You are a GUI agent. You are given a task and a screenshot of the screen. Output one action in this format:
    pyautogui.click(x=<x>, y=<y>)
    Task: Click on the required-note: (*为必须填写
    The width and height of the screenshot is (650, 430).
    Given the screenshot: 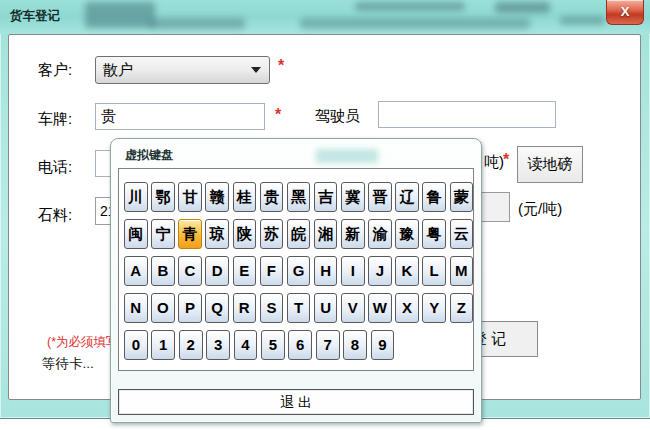 What is the action you would take?
    pyautogui.click(x=83, y=342)
    